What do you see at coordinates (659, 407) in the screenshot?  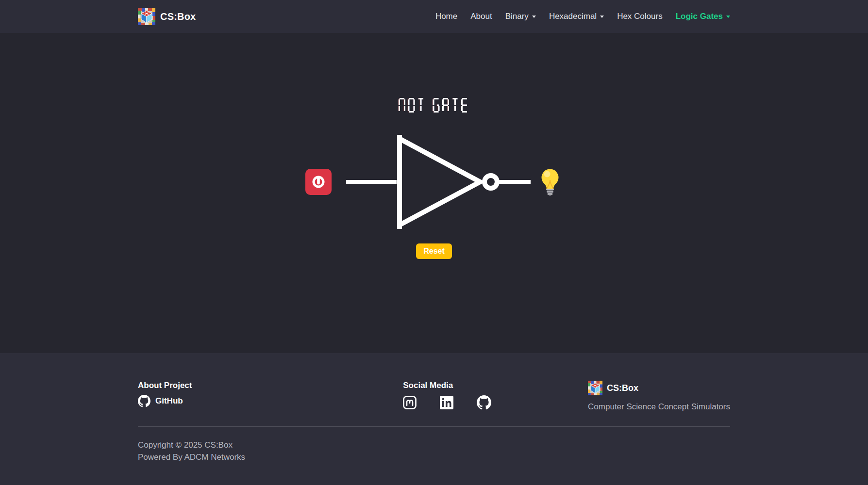 I see `footer-tagline: Computer Science Concept Simulators` at bounding box center [659, 407].